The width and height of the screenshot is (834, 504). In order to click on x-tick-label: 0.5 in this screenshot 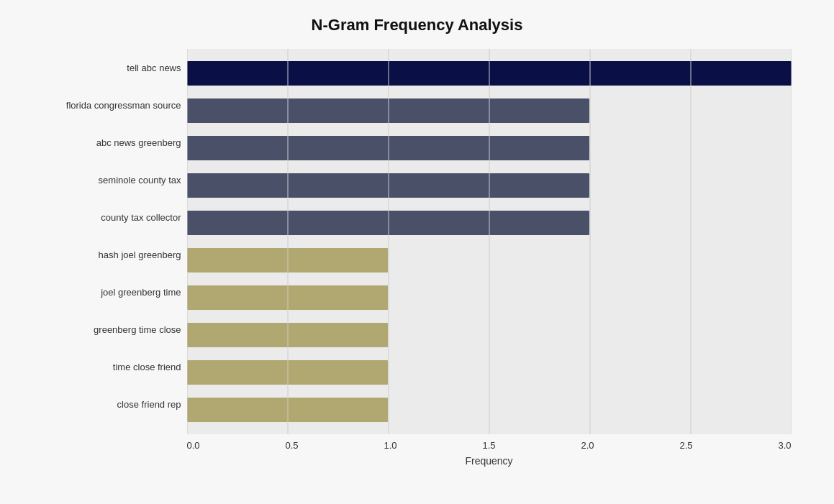, I will do `click(291, 446)`.